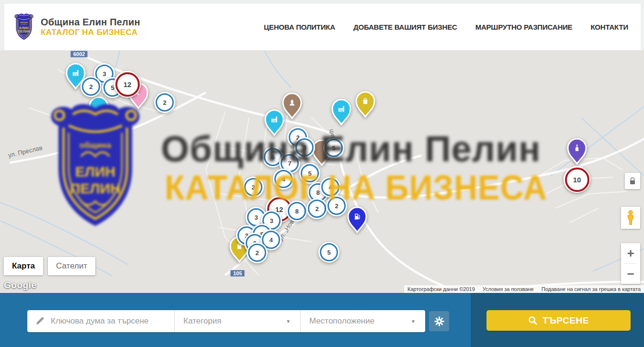 This screenshot has height=347, width=644. What do you see at coordinates (90, 22) in the screenshot?
I see `site-title: Община Елин Пелин` at bounding box center [90, 22].